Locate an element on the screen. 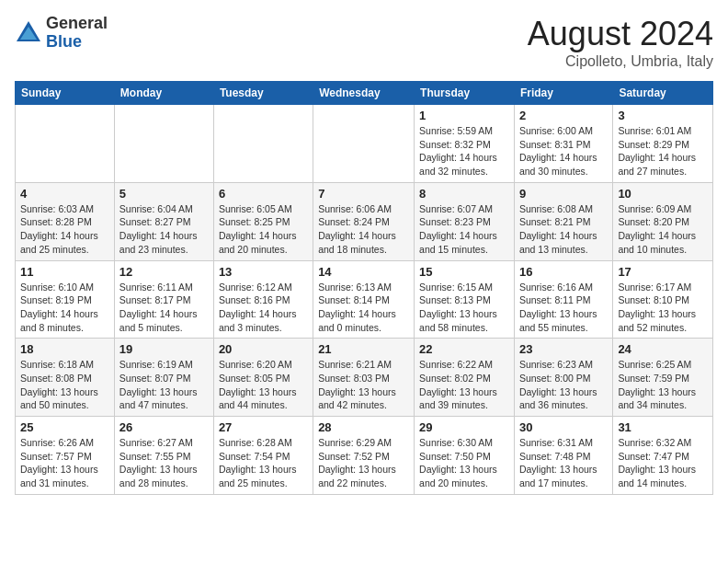 This screenshot has height=563, width=728. day-number: 6 is located at coordinates (263, 193).